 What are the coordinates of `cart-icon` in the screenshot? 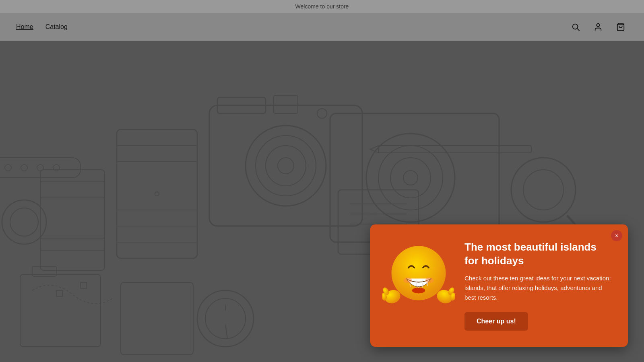 It's located at (621, 27).